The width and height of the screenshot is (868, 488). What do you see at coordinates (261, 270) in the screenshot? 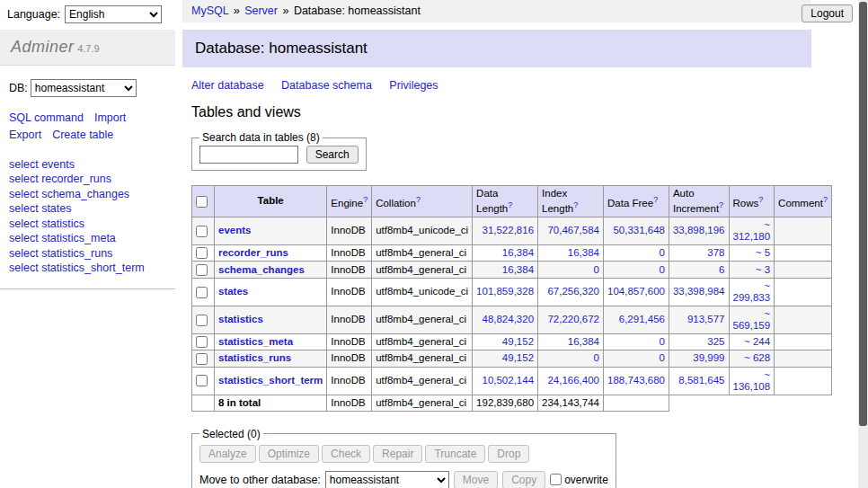
I see `table-name-link: schema_changes` at bounding box center [261, 270].